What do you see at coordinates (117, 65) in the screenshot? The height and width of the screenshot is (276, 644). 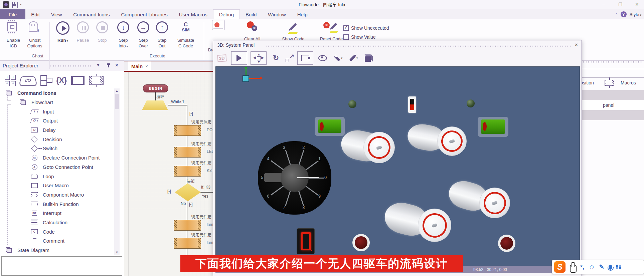 I see `panel-close-icon: ✕` at bounding box center [117, 65].